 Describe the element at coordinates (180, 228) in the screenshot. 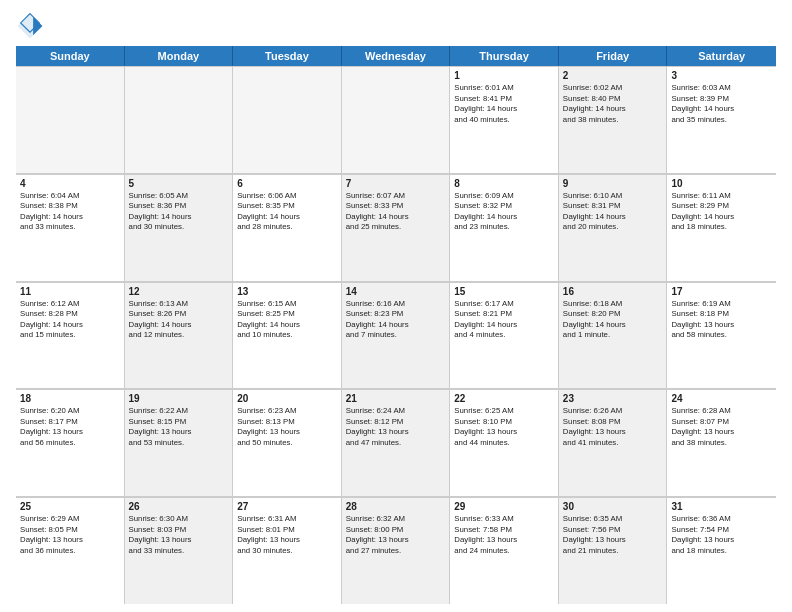

I see `calendar-cell-r1c1: 5Sunrise: 6:05 AM Sunset: 8:36 PM Daylig…` at that location.